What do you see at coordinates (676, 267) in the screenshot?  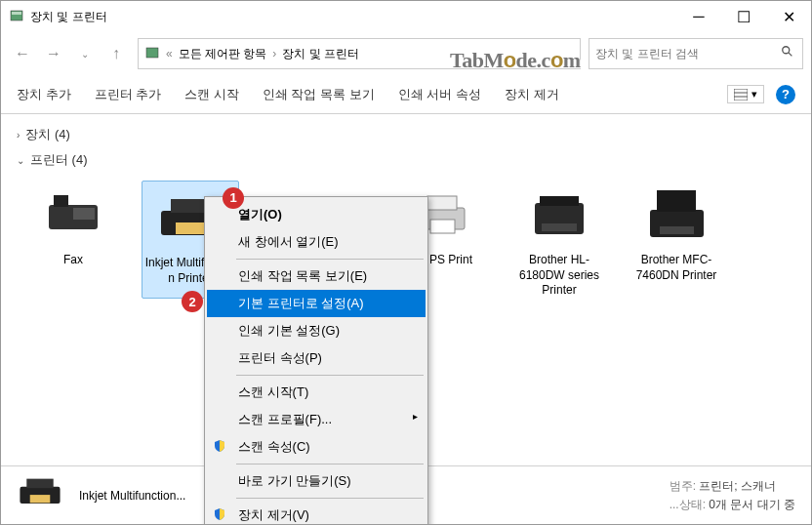 I see `device-label: Brother MFC-7460DN Printer` at bounding box center [676, 267].